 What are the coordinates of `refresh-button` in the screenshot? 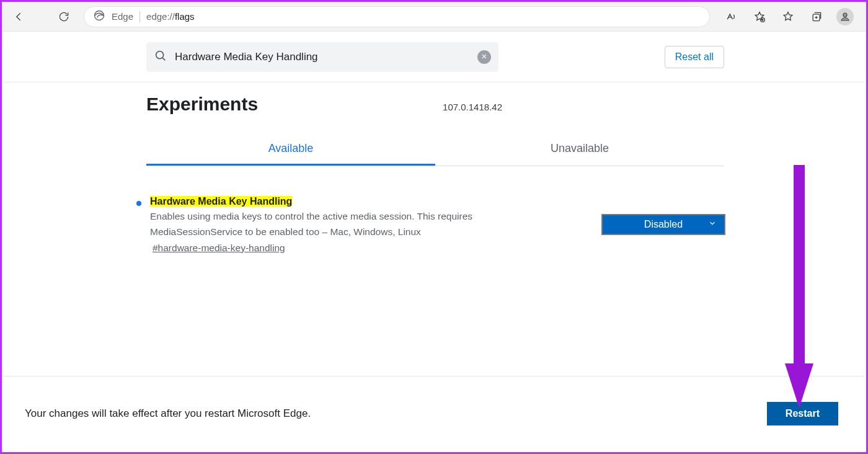 It's located at (64, 17).